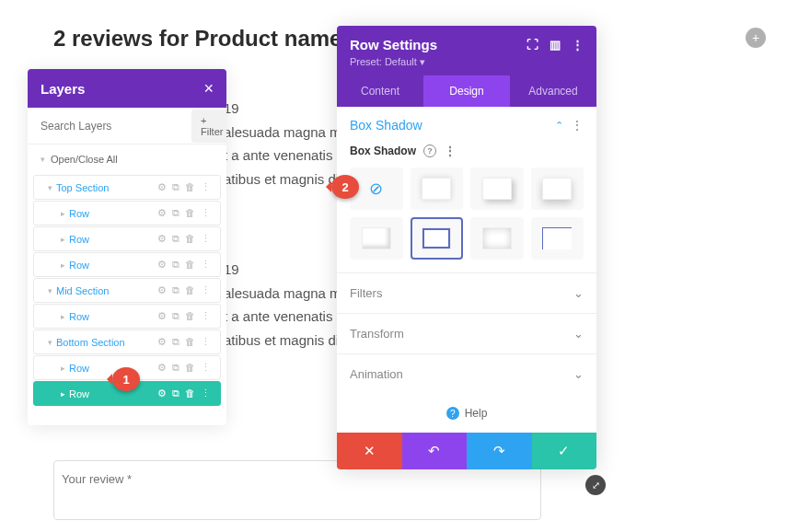 This screenshot has height=532, width=810. Describe the element at coordinates (283, 133) in the screenshot. I see `bg-line: alesuada magna m` at that location.